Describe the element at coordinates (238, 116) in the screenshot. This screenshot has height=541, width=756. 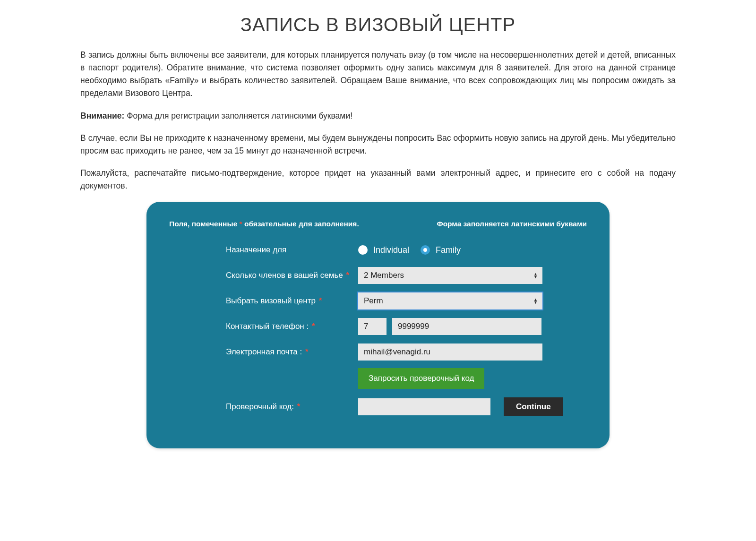
I see `attention-text: Форма для регистрации заполняется латинс…` at that location.